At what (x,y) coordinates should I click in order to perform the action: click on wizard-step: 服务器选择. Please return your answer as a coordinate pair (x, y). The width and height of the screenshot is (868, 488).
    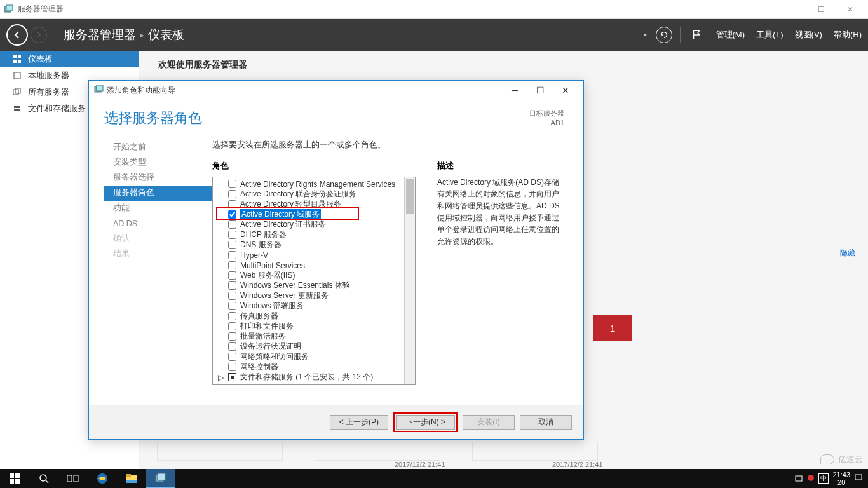
    Looking at the image, I should click on (158, 178).